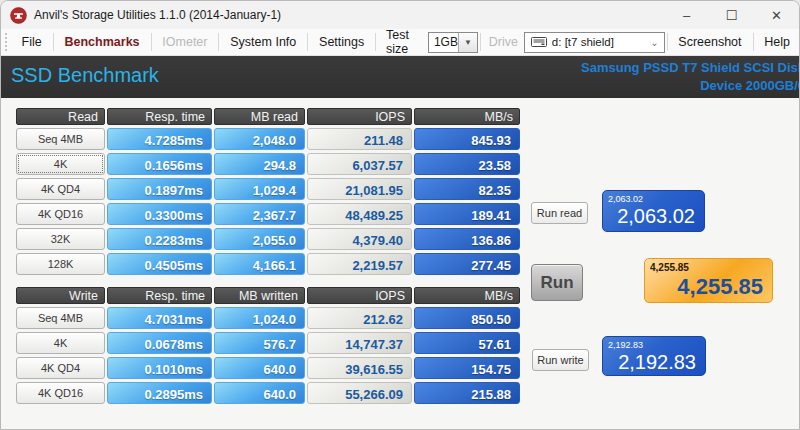  What do you see at coordinates (160, 139) in the screenshot?
I see `resp-time-cell: 4.7285ms` at bounding box center [160, 139].